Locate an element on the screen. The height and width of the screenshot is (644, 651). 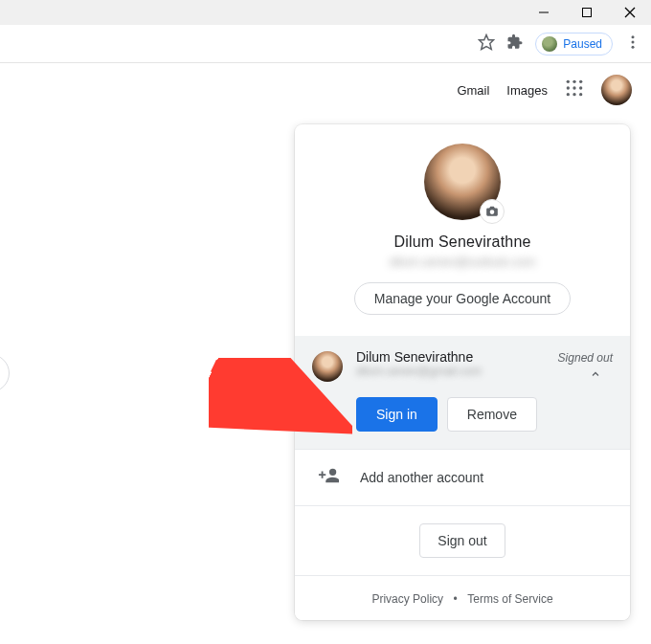
images-link: Images is located at coordinates (527, 90).